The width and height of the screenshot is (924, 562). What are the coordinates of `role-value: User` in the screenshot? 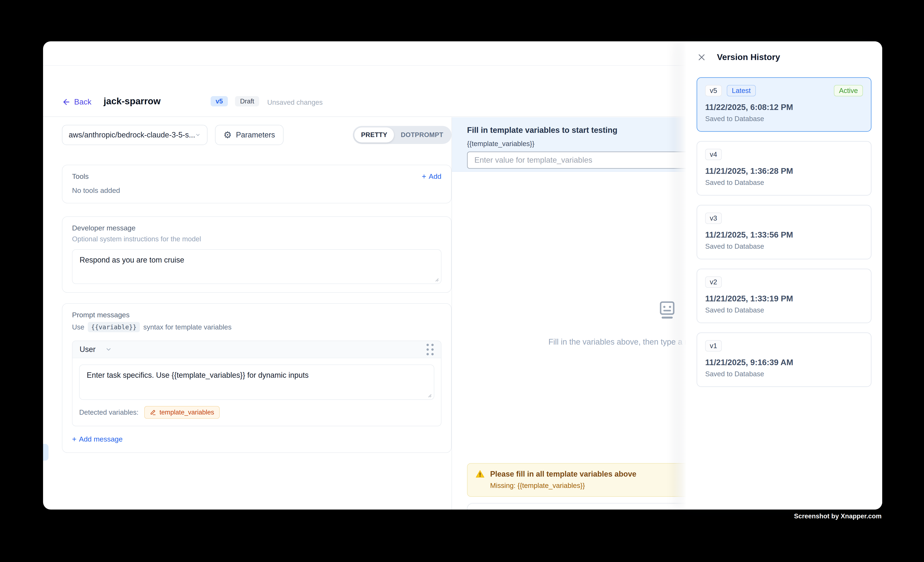 It's located at (88, 349).